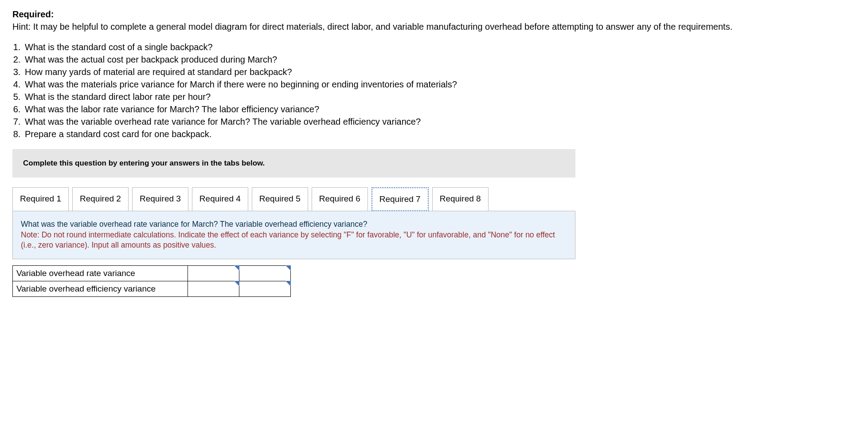  I want to click on row-label: Variable overhead rate variance, so click(100, 273).